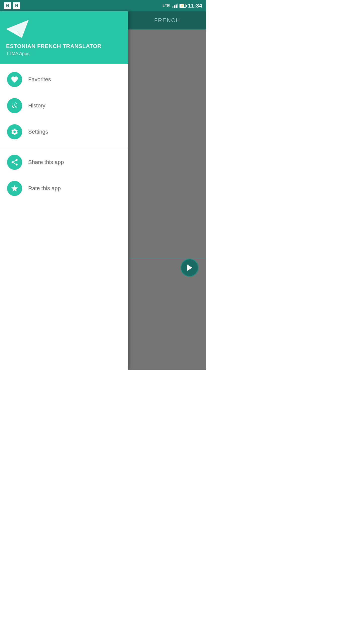 This screenshot has height=644, width=362. Describe the element at coordinates (15, 162) in the screenshot. I see `share-icon-circle` at that location.